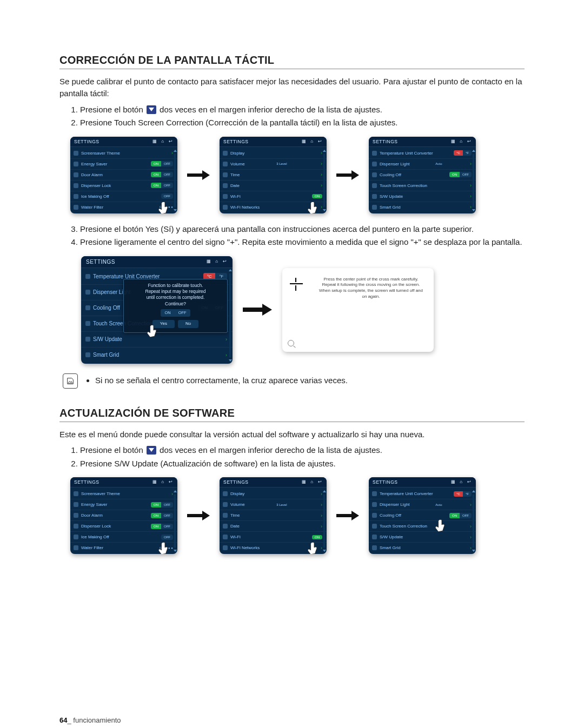 This screenshot has height=728, width=584. Describe the element at coordinates (292, 415) in the screenshot. I see `section-title-sw: ACTUALIZACIÓN DE SOFTWARE` at that location.